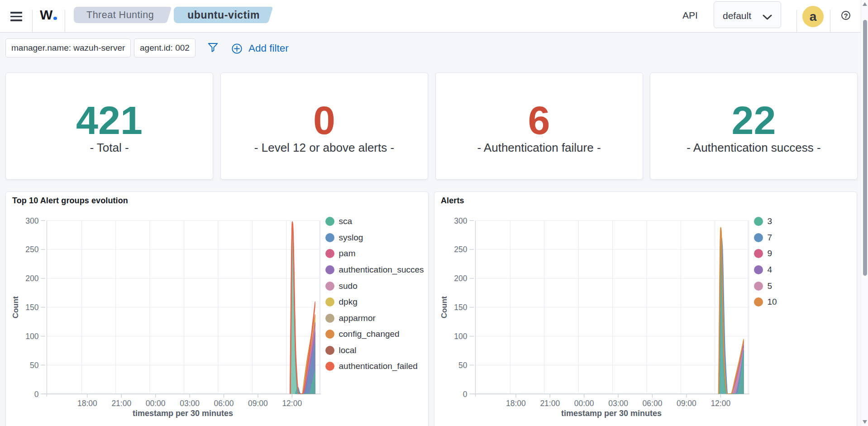 This screenshot has height=426, width=868. I want to click on legend-item: 9, so click(763, 254).